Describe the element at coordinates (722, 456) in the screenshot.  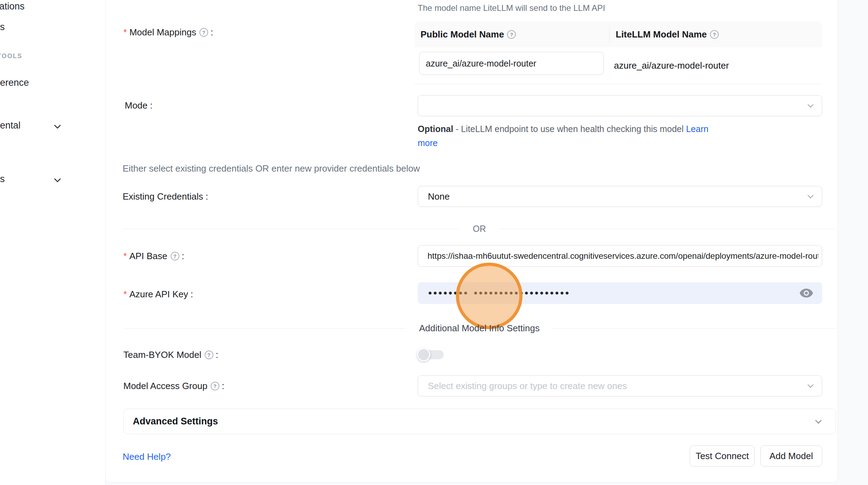
I see `test-connect-button: Test Connect` at that location.